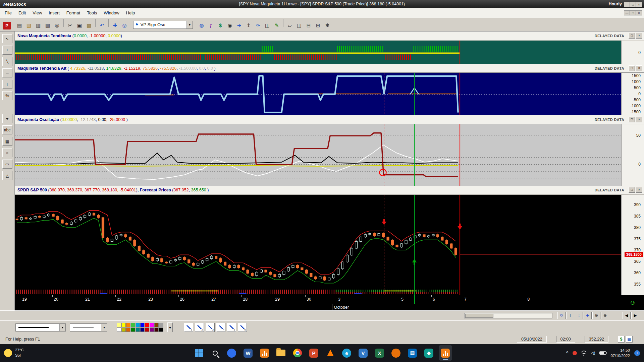 The height and width of the screenshot is (362, 644). What do you see at coordinates (318, 25) in the screenshot?
I see `window-grid-button: ⊞` at bounding box center [318, 25].